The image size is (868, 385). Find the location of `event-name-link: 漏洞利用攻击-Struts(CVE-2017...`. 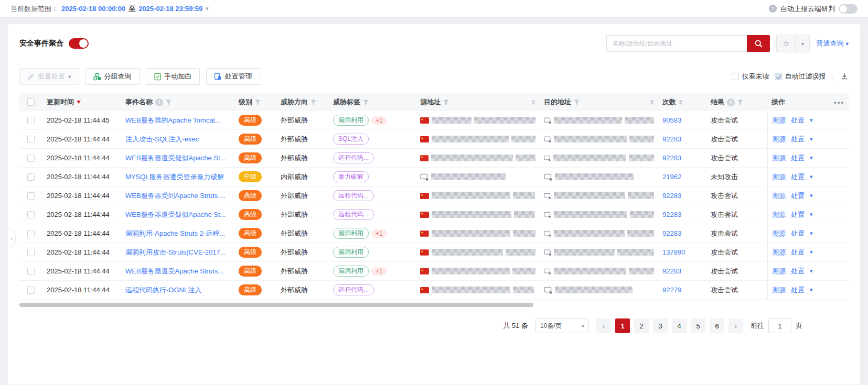

event-name-link: 漏洞利用攻击-Struts(CVE-2017... is located at coordinates (175, 252).